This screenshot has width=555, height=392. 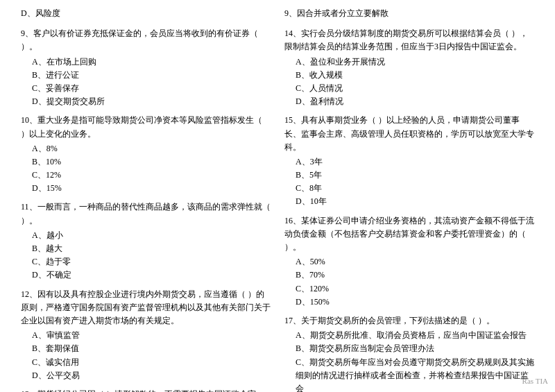 I want to click on question-11: 11、一般而言，一种商品的替代性商品越多，该商品的需求弹性就（ ）。 A、越小 …, so click(x=146, y=241).